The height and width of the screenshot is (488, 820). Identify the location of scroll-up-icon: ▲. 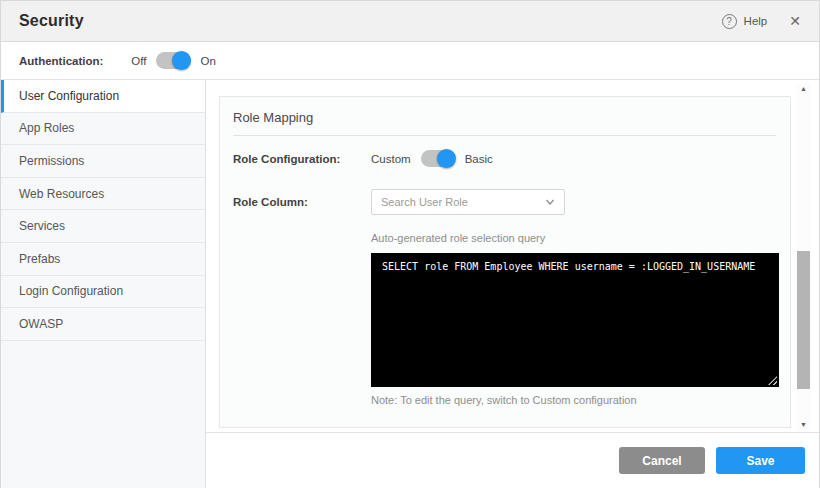
(804, 89).